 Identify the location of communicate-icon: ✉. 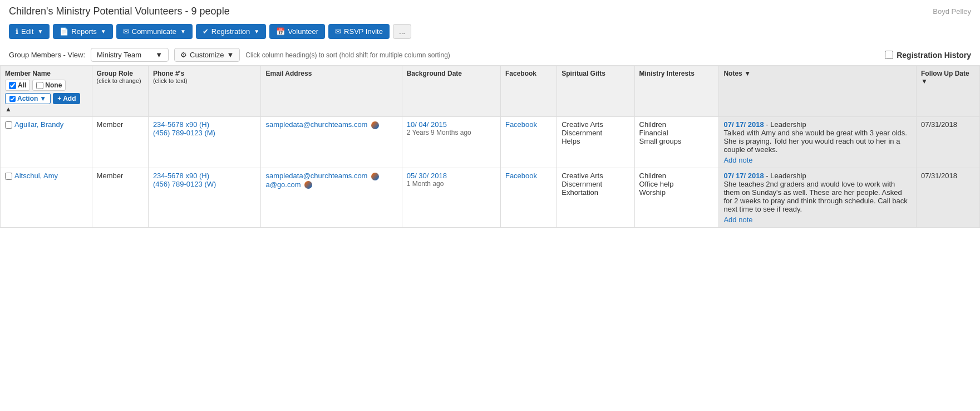
(126, 31).